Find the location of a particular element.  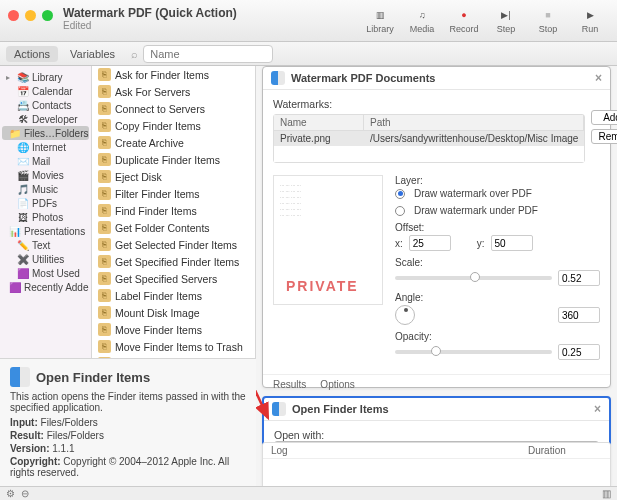

sidebar-item-internet: 🌐Internet is located at coordinates (46, 147).